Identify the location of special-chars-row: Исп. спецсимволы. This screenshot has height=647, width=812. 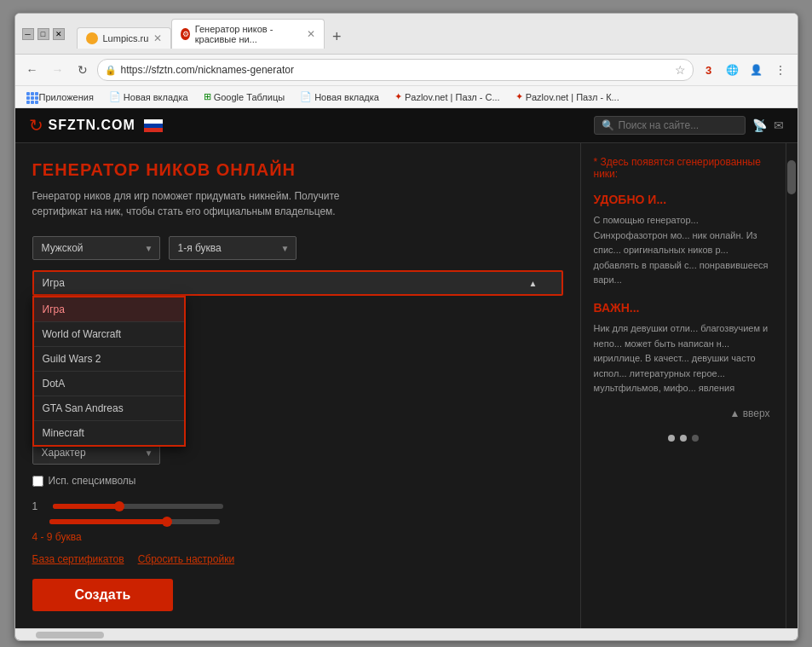
(298, 481).